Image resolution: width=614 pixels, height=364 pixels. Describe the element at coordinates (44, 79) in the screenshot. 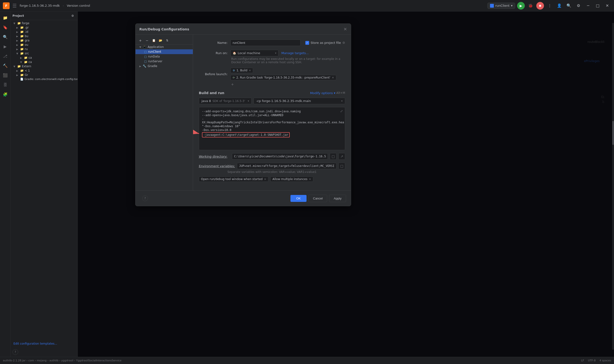

I see `tree-item-jar: 📄 Gradle: com.electronwill.night-config:…` at that location.